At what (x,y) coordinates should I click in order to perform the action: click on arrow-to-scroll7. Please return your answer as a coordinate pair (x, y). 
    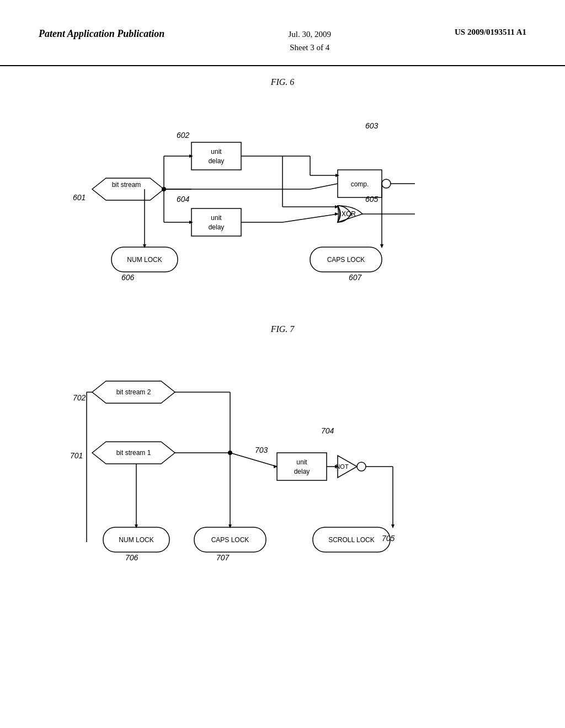
    Looking at the image, I should click on (393, 526).